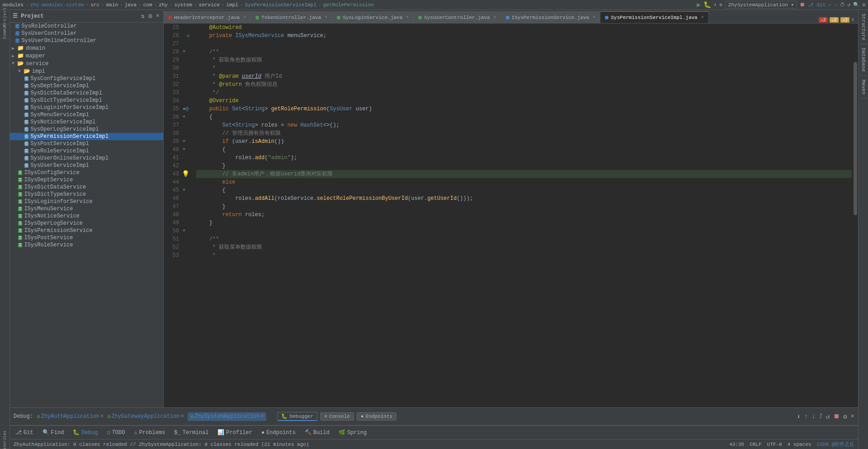 This screenshot has width=868, height=449. I want to click on tree-item-isysdictdataservice: I ISysDictDataService, so click(87, 187).